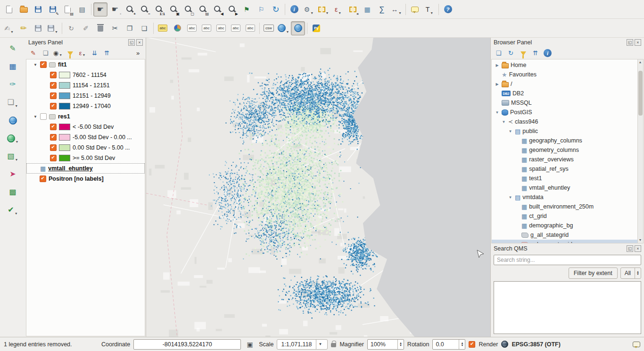  What do you see at coordinates (203, 9) in the screenshot?
I see `zoom-to-layer-button: ▤` at bounding box center [203, 9].